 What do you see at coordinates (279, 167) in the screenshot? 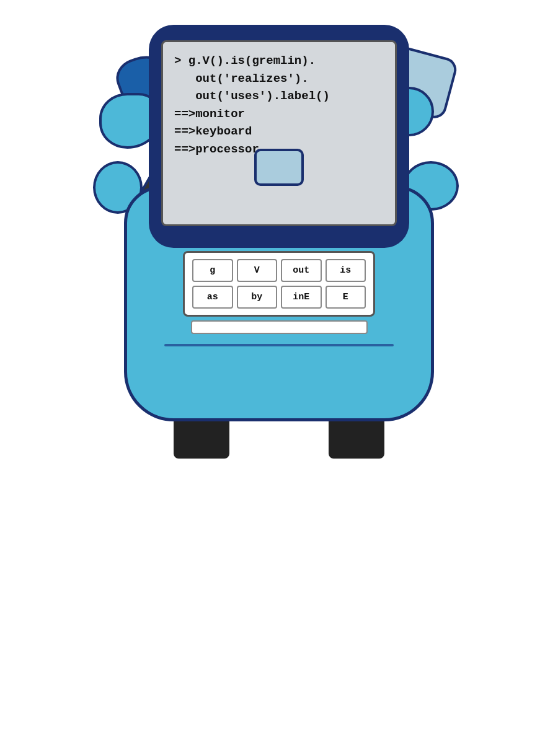
I see `robot-neck` at bounding box center [279, 167].